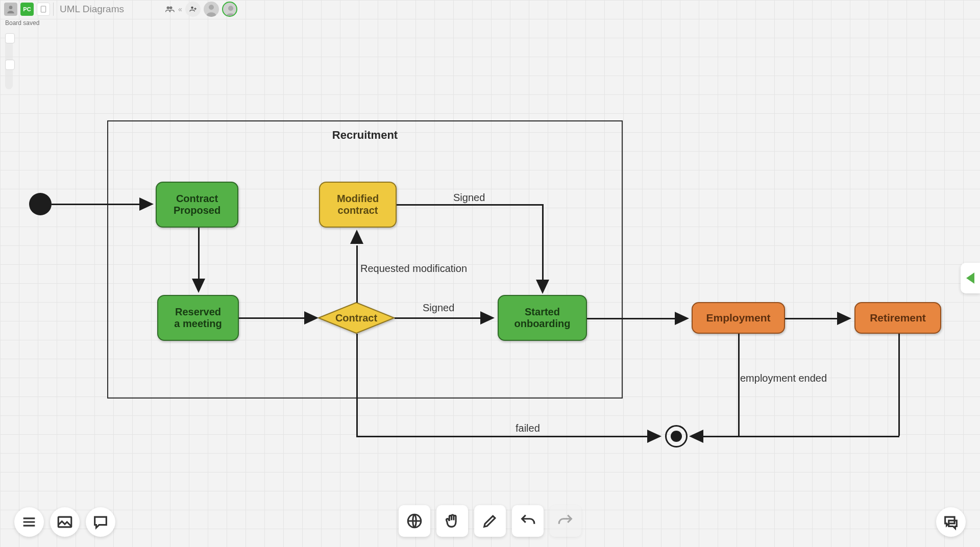  Describe the element at coordinates (739, 385) in the screenshot. I see `edge-employment-down` at that location.